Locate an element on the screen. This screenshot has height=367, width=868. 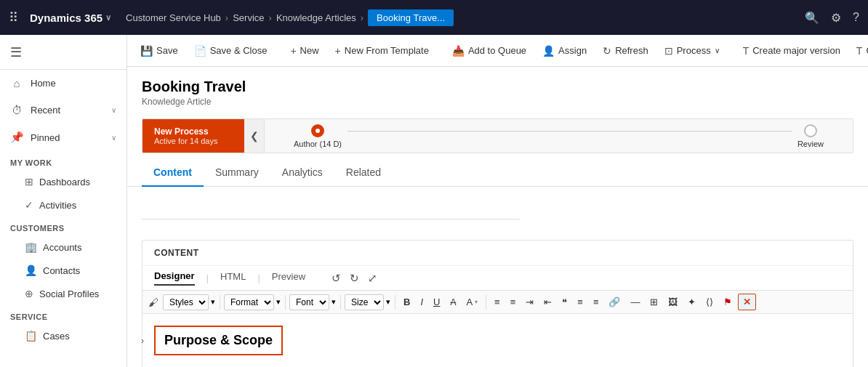
nav-icons: 🔍 ⚙ ? is located at coordinates (832, 17).